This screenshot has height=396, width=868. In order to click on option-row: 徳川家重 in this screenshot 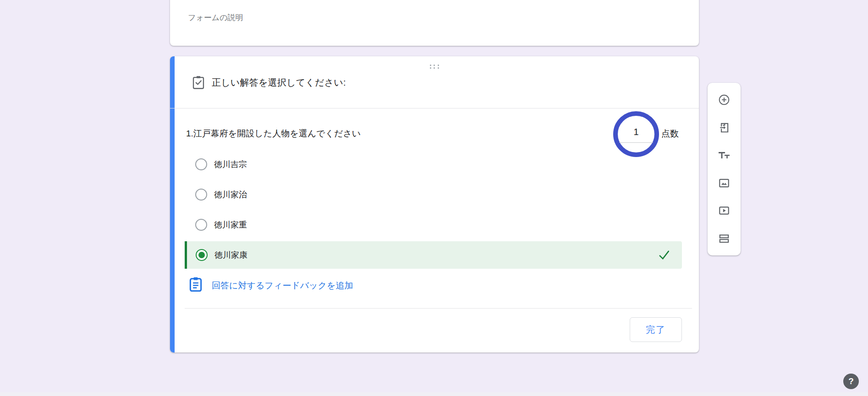, I will do `click(434, 225)`.